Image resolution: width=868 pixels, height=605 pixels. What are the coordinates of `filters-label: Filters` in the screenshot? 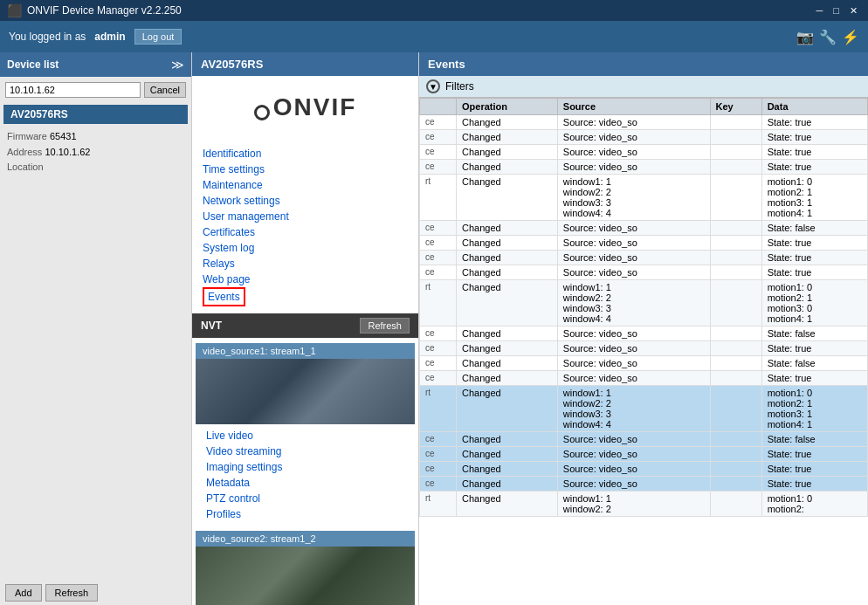 It's located at (459, 86).